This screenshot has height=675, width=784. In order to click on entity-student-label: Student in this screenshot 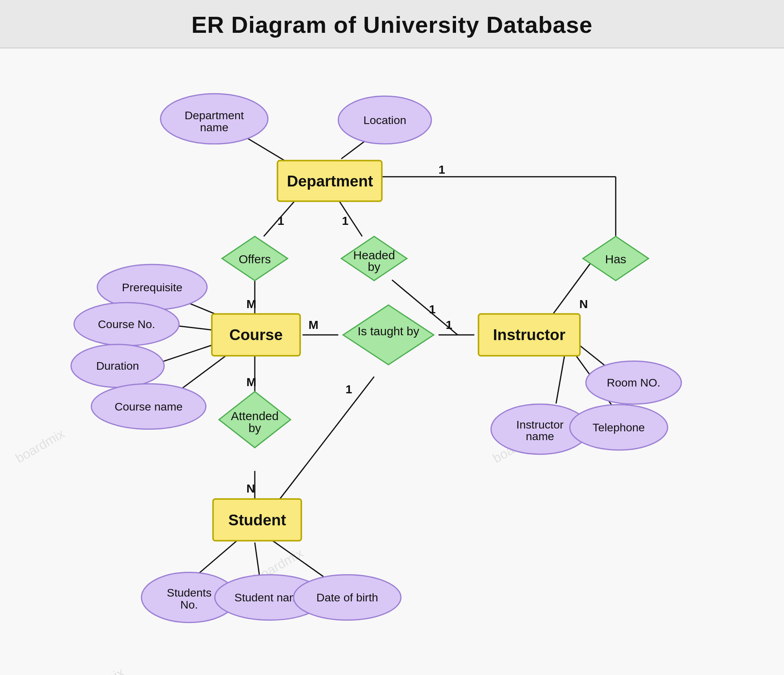, I will do `click(257, 520)`.